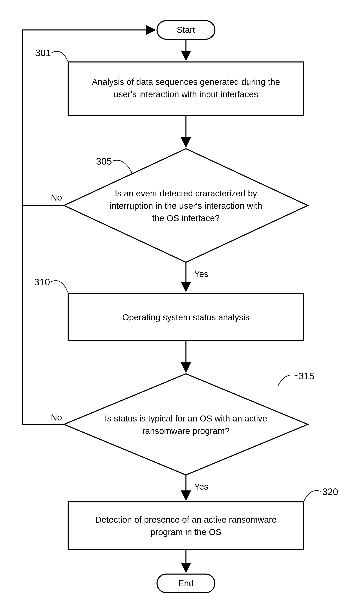 The height and width of the screenshot is (603, 364). Describe the element at coordinates (186, 418) in the screenshot. I see `decision2-line1: Is status is typical for an OS with an a…` at that location.